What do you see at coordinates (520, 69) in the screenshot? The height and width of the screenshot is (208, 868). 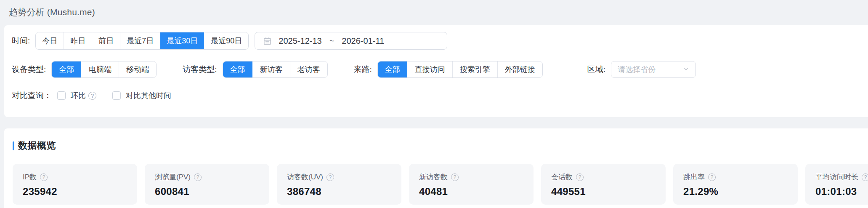 I see `source-option-4: 外部链接` at bounding box center [520, 69].